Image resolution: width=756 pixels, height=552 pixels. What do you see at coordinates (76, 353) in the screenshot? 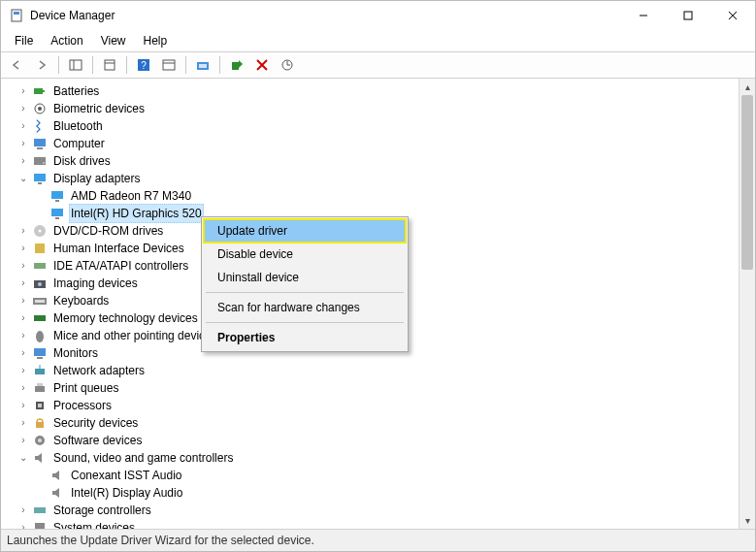
I see `tree-category-label: Monitors` at bounding box center [76, 353].